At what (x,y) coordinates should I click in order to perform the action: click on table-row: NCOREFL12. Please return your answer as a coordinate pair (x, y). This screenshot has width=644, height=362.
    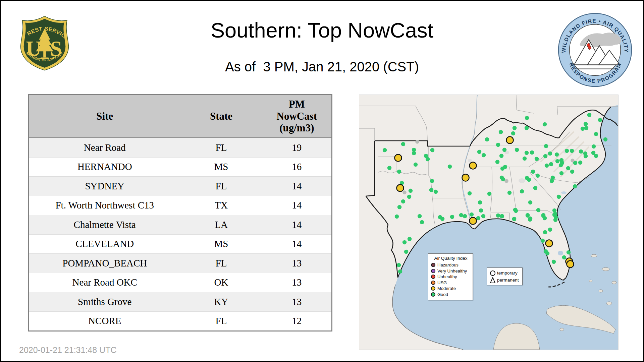
    Looking at the image, I should click on (180, 321).